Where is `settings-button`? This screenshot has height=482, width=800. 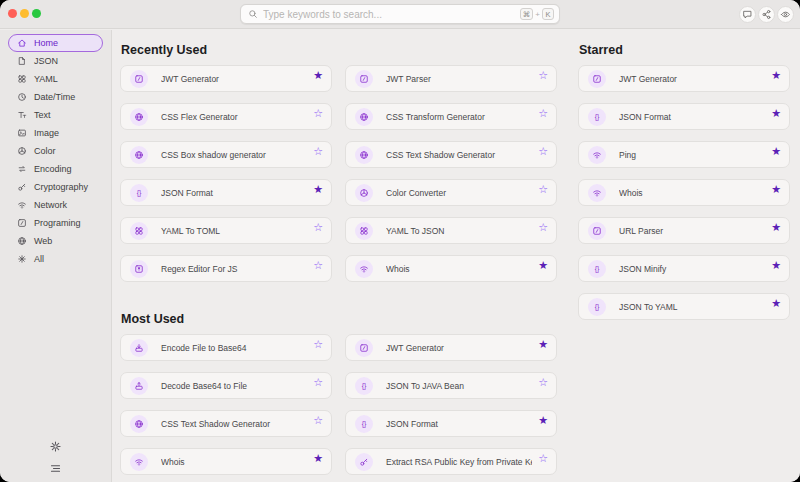 settings-button is located at coordinates (56, 446).